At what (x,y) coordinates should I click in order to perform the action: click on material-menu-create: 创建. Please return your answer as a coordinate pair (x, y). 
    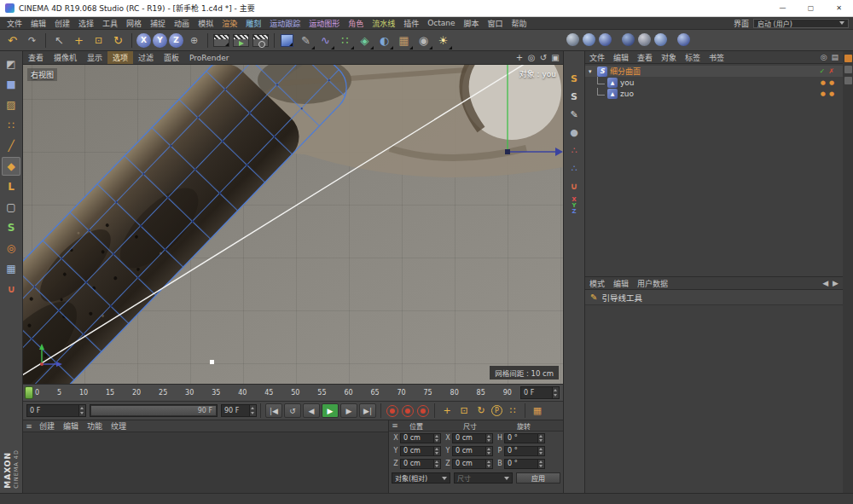
    Looking at the image, I should click on (47, 426).